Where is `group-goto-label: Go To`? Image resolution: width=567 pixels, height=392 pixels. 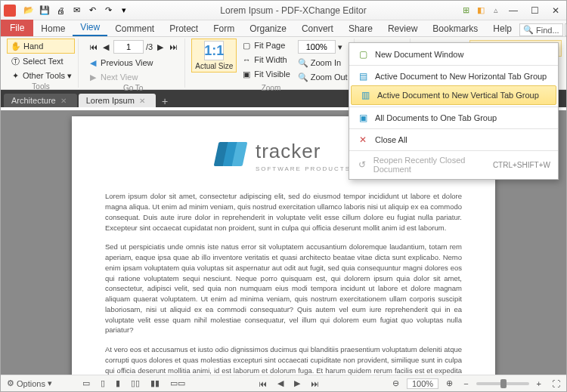
group-goto-label: Go To is located at coordinates (133, 89).